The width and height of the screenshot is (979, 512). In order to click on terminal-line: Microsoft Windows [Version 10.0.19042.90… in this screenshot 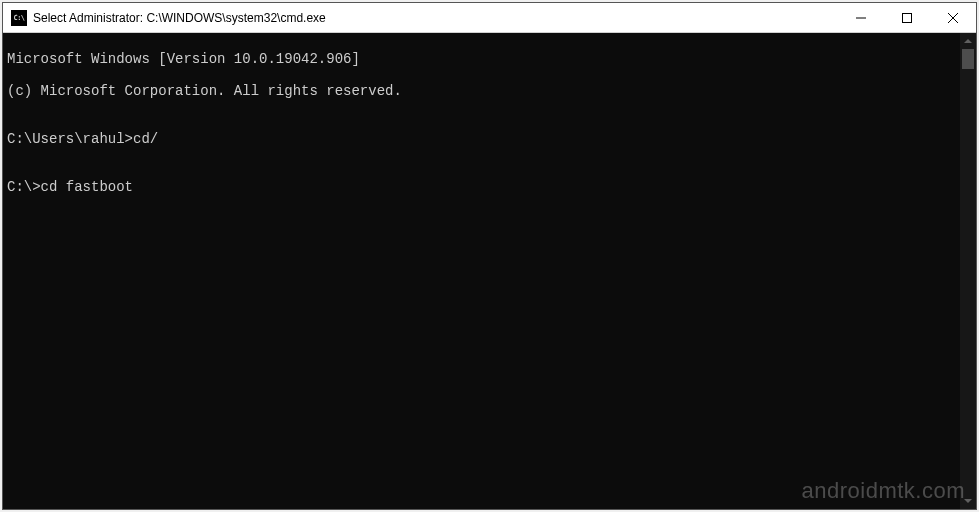, I will do `click(482, 59)`.